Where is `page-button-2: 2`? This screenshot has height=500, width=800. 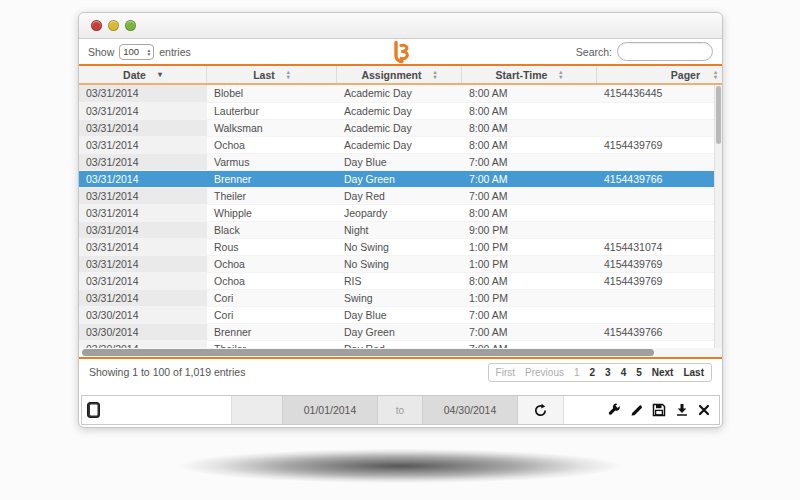 page-button-2: 2 is located at coordinates (593, 372).